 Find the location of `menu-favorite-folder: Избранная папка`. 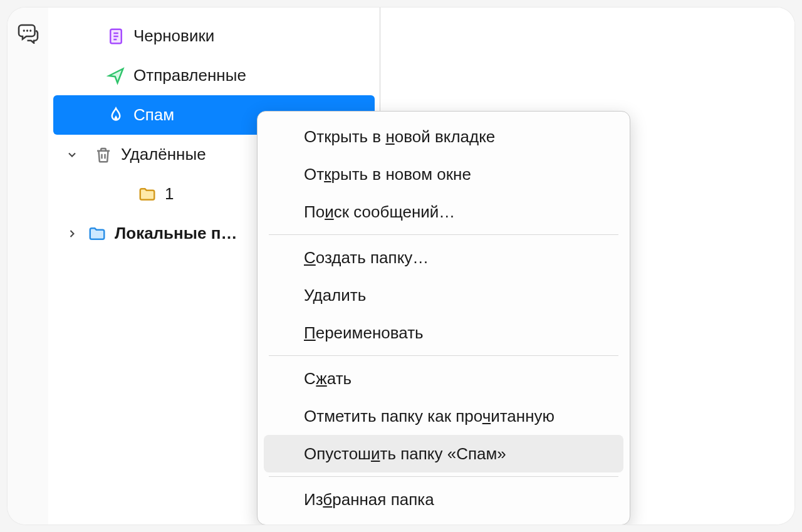

menu-favorite-folder: Избранная папка is located at coordinates (444, 499).